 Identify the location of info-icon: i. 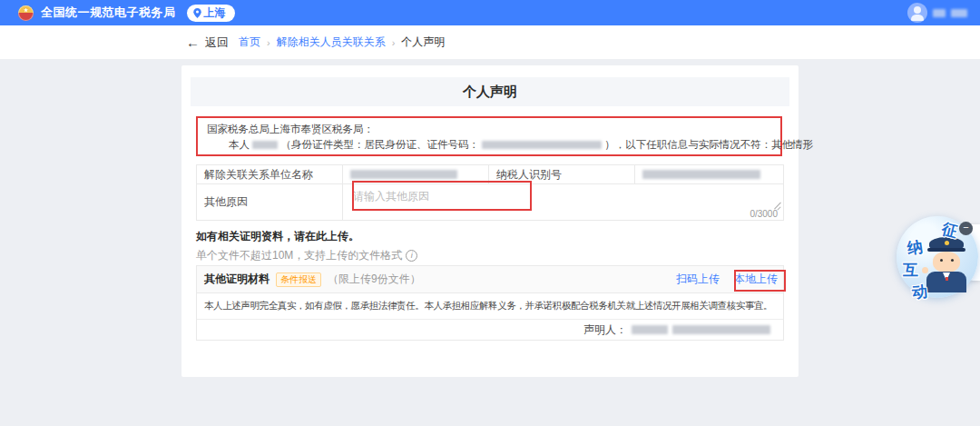
(412, 256).